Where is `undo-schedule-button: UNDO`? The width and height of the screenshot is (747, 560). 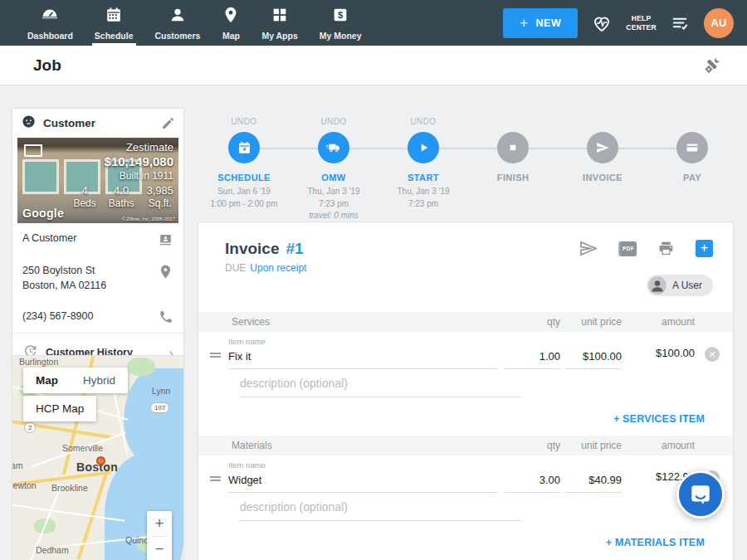 undo-schedule-button: UNDO is located at coordinates (244, 122).